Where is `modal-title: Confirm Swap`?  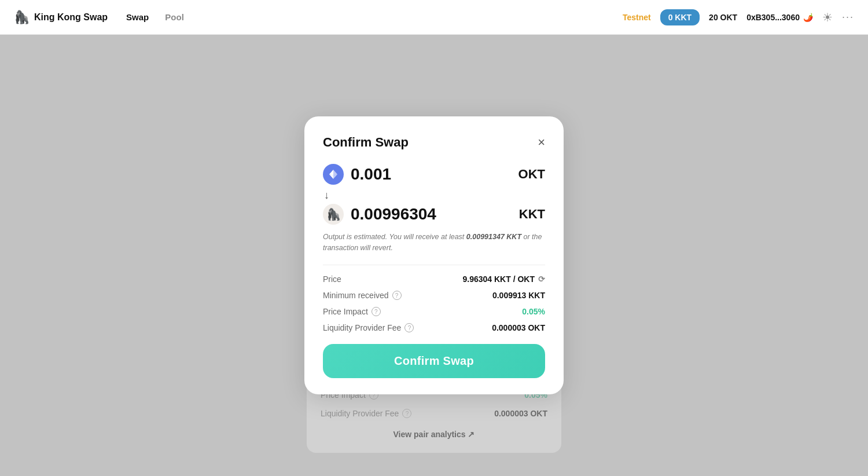
modal-title: Confirm Swap is located at coordinates (366, 142).